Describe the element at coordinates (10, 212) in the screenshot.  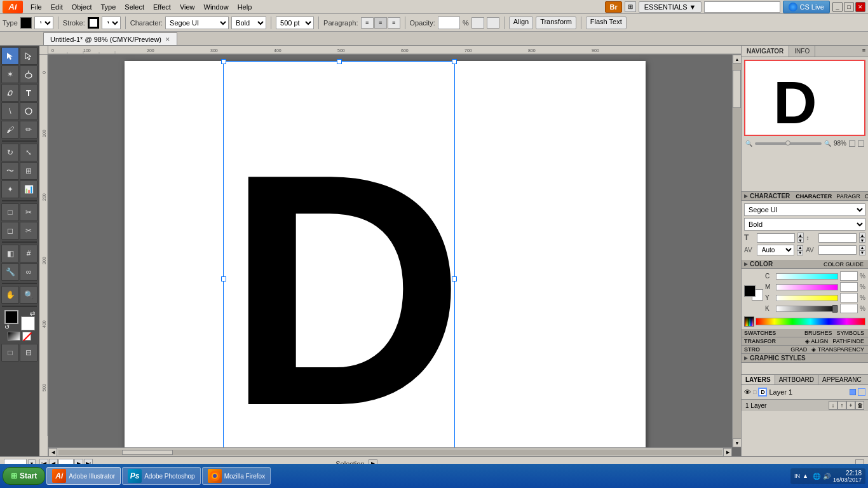
I see `artboard-tool: □` at that location.